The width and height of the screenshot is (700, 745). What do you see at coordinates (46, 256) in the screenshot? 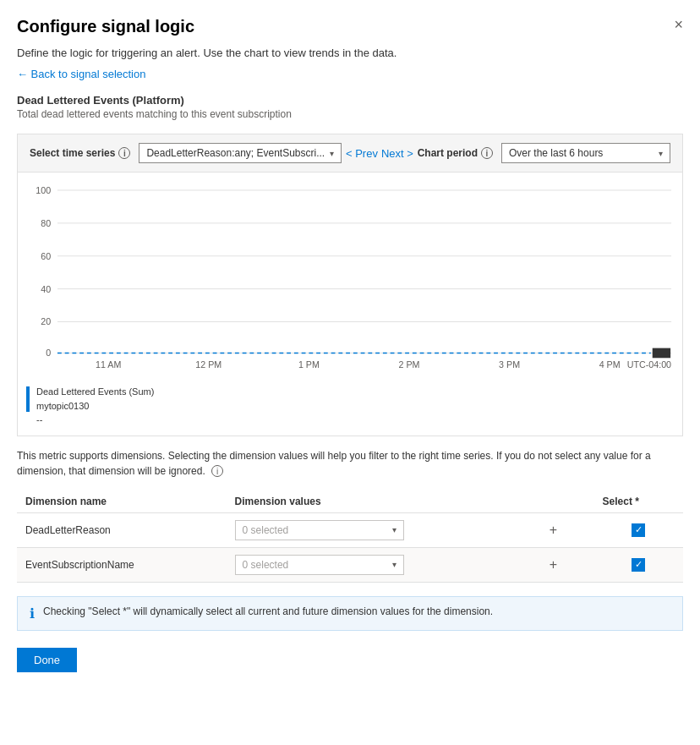
I see `svg-text: 60` at bounding box center [46, 256].